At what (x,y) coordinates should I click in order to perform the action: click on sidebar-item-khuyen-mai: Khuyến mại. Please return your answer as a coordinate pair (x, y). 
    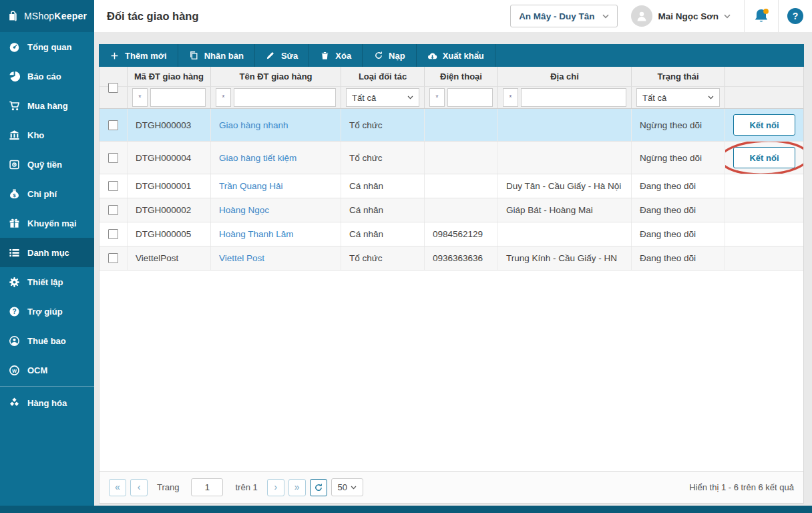
    Looking at the image, I should click on (47, 223).